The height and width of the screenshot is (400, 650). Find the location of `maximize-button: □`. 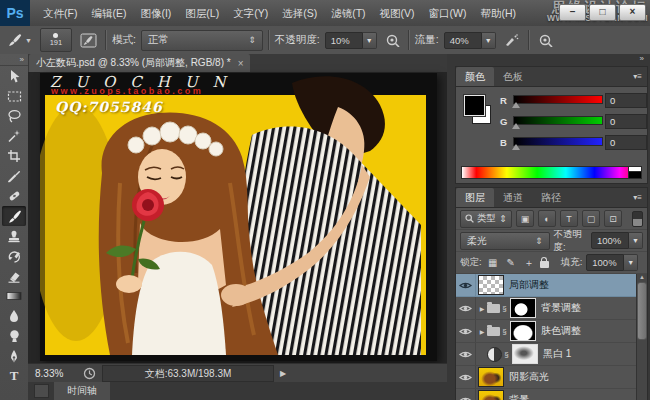

maximize-button: □ is located at coordinates (602, 12).